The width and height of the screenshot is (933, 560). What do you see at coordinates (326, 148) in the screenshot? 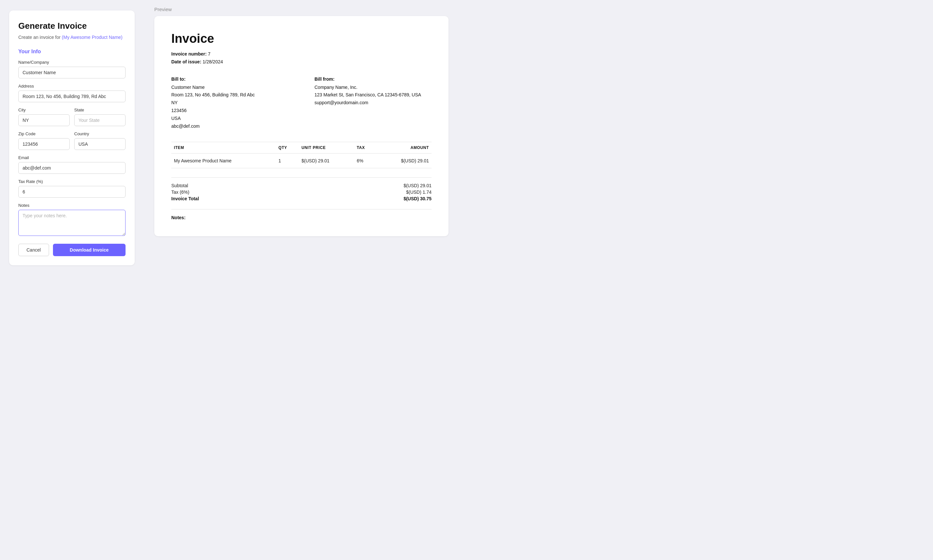
I see `col-header-unit-price: UNIT PRICE` at bounding box center [326, 148].